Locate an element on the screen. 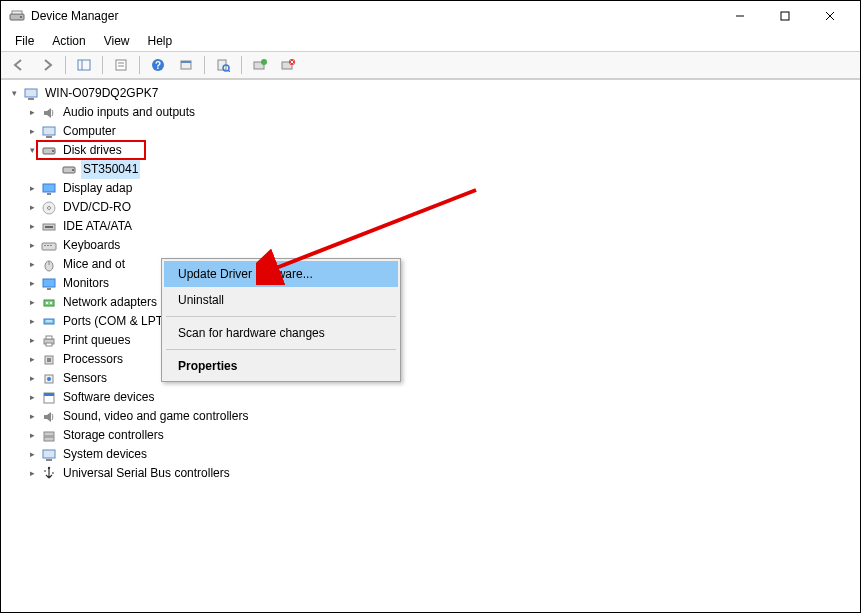  tree-item-ide: ▸ IDE ATA/ATA is located at coordinates (430, 226).